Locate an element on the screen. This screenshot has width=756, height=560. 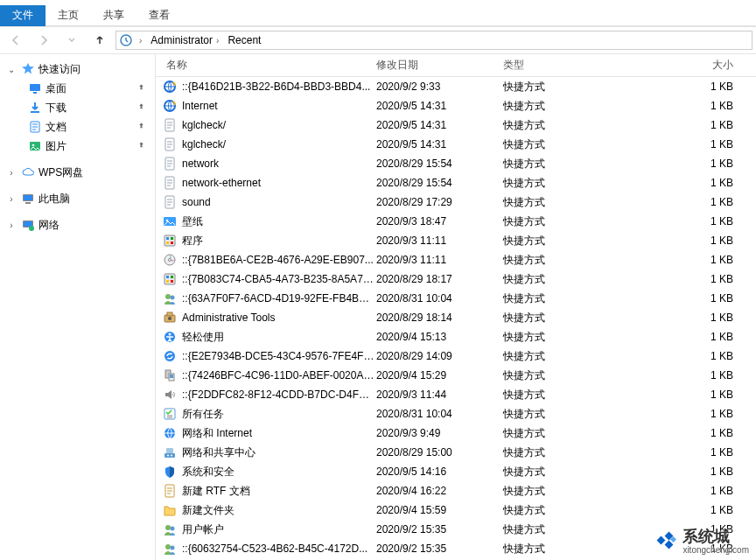
file-row: ::{E2E7934B-DCE5-43C4-9576-7FE4F7...2020… is located at coordinates (456, 356).